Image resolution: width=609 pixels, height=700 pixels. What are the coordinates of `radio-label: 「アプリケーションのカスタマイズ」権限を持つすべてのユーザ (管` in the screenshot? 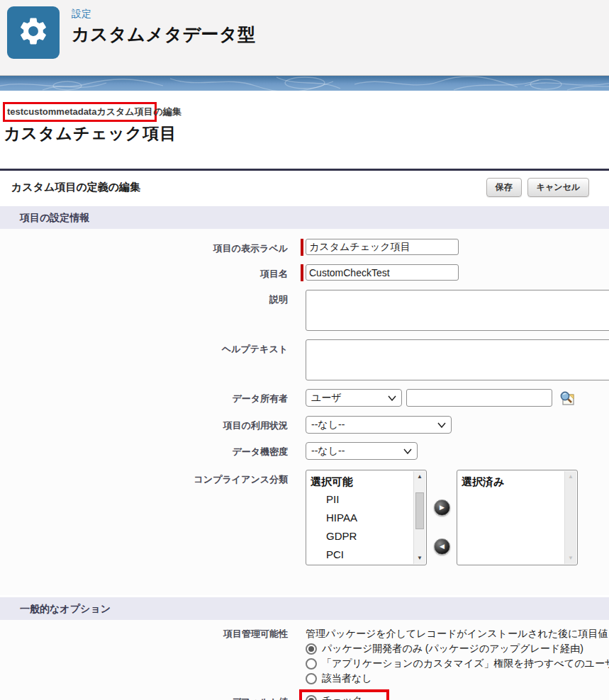 It's located at (465, 664).